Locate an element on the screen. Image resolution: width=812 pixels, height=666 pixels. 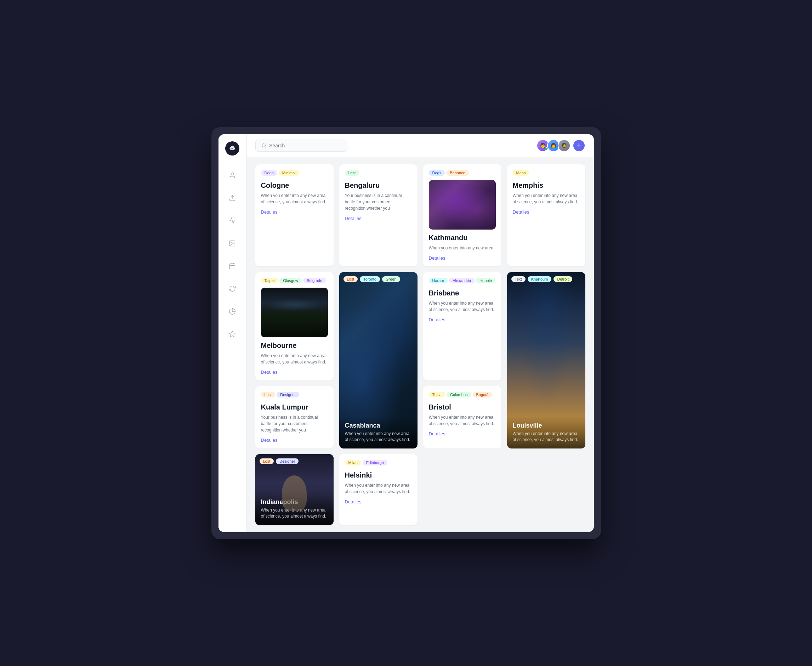
card-kualalumpur-tags: Lost Designer is located at coordinates (295, 394).